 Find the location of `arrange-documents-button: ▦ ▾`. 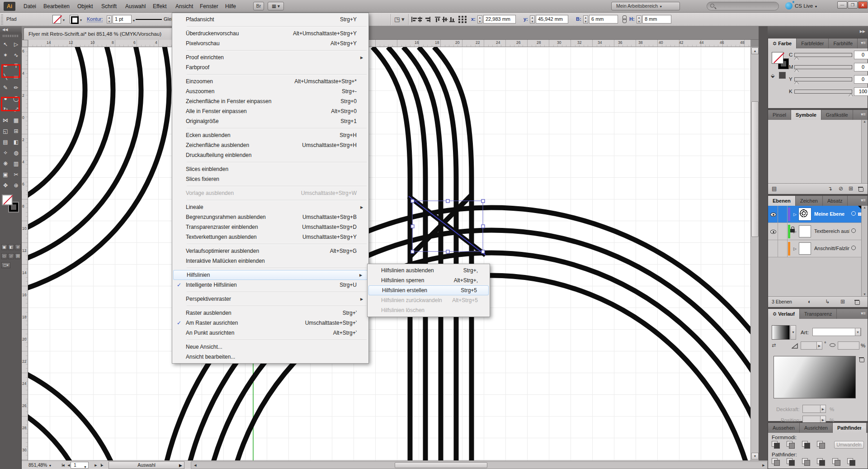

arrange-documents-button: ▦ ▾ is located at coordinates (276, 6).